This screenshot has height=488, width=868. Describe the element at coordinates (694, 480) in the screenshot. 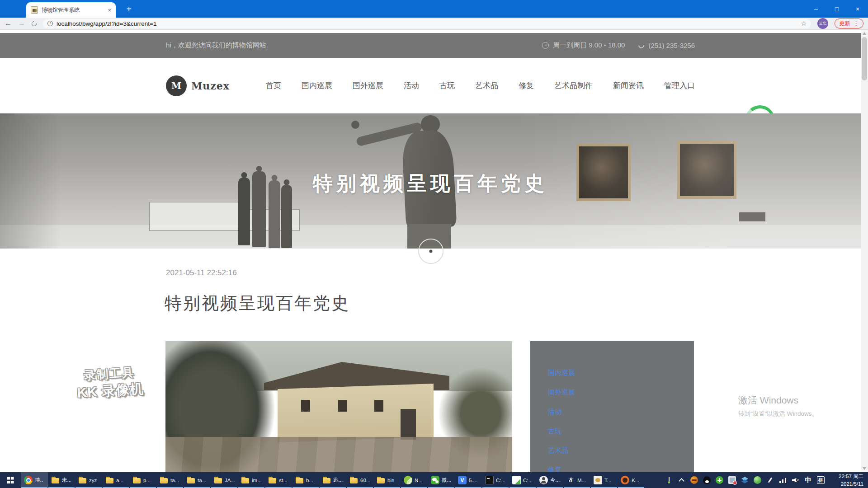

I see `orange-app-icon` at that location.